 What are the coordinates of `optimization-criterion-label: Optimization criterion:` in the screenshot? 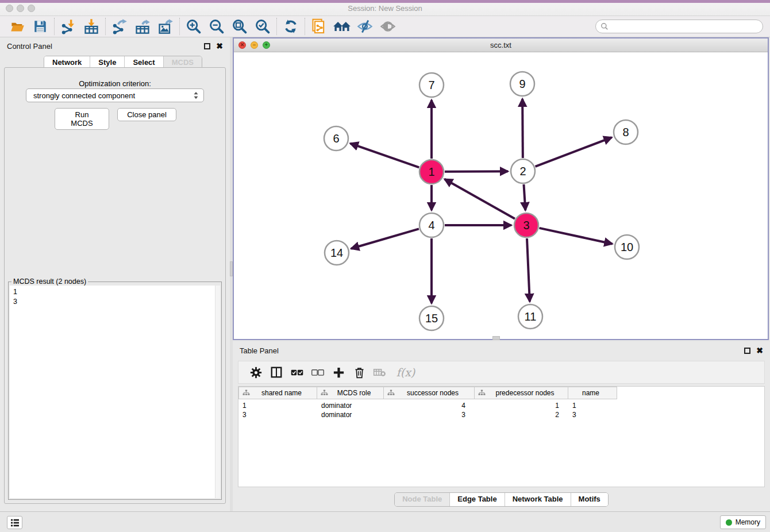 It's located at (115, 84).